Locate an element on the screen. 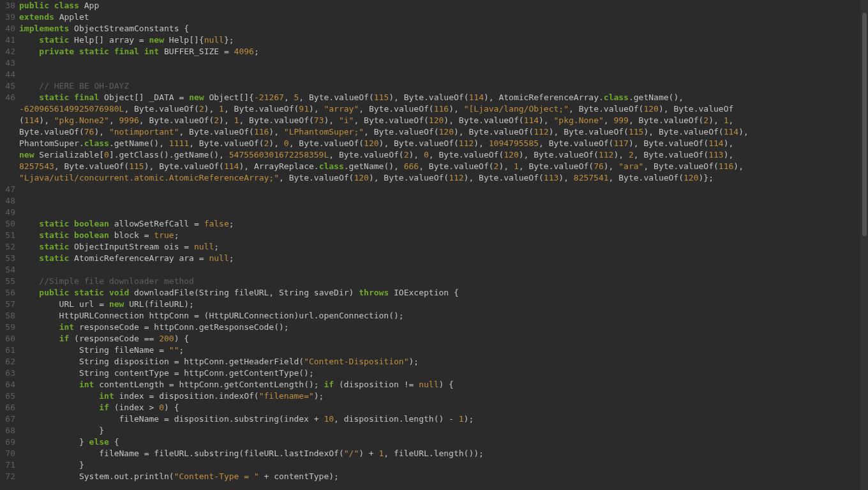 Image resolution: width=868 pixels, height=490 pixels. code-line: static Help[] array = new Help[]{null}; is located at coordinates (444, 40).